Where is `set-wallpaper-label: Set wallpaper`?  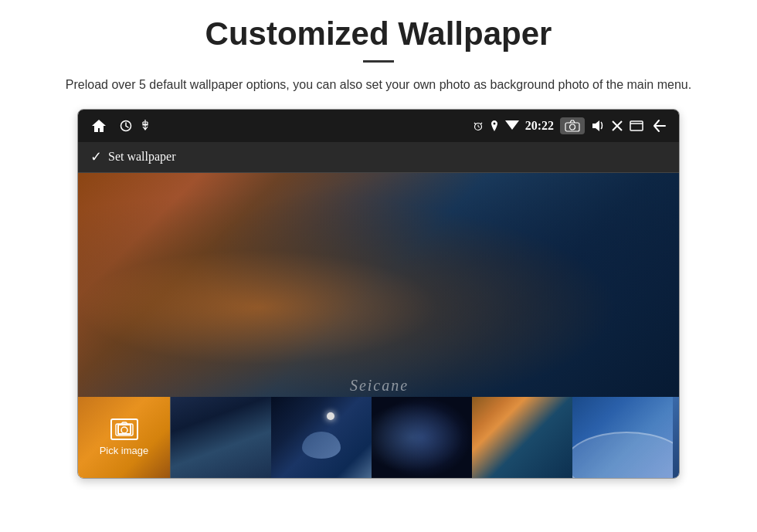 set-wallpaper-label: Set wallpaper is located at coordinates (142, 157).